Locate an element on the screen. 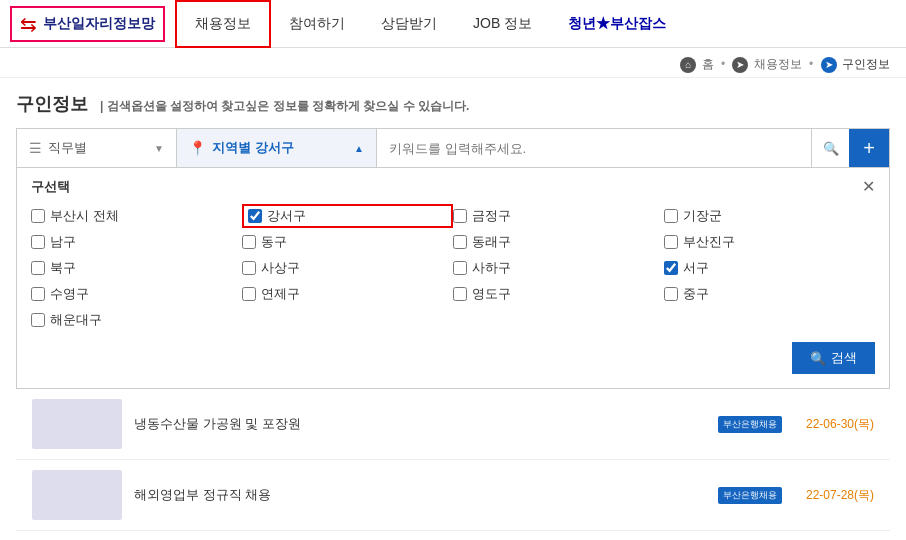 This screenshot has width=906, height=540. checkbox-jung is located at coordinates (671, 294).